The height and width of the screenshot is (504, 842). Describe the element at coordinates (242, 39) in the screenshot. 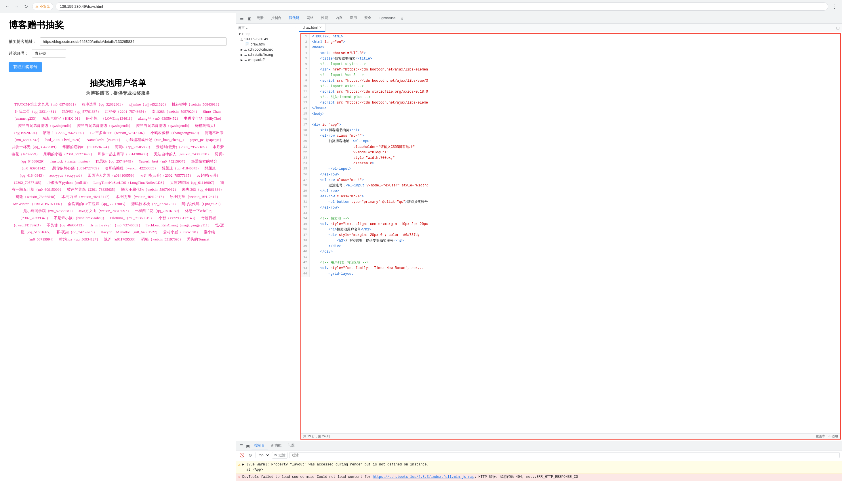

I see `tree-arrow-origin: △` at that location.